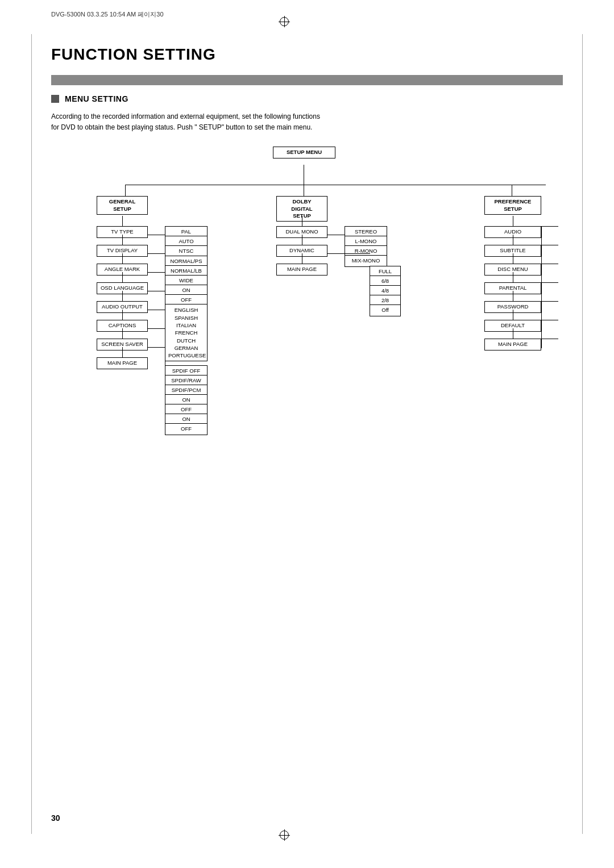 This screenshot has width=614, height=868. What do you see at coordinates (122, 363) in the screenshot?
I see `main-page-general-box: MAIN PAGE` at bounding box center [122, 363].